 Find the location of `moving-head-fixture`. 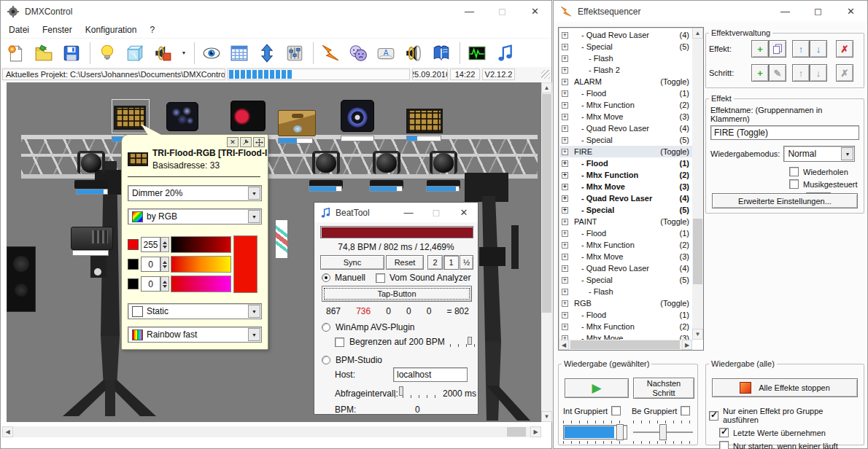

moving-head-fixture is located at coordinates (443, 169).